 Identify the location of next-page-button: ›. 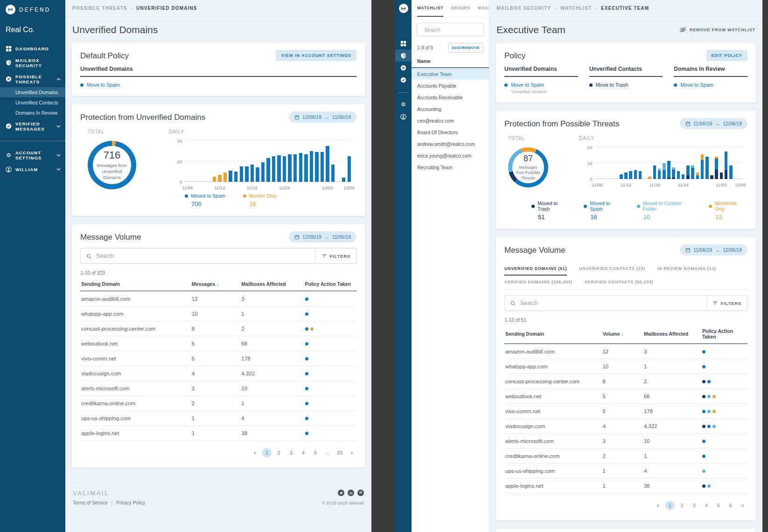
(743, 505).